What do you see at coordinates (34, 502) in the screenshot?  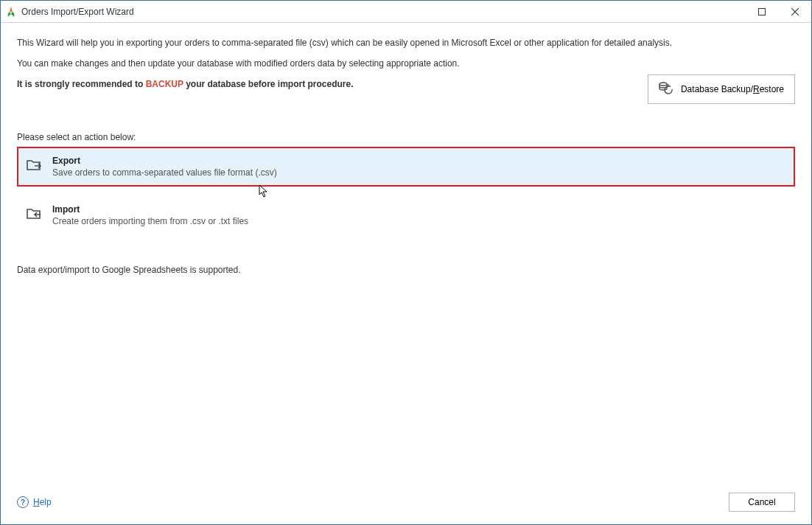 I see `help-link: ? Help` at bounding box center [34, 502].